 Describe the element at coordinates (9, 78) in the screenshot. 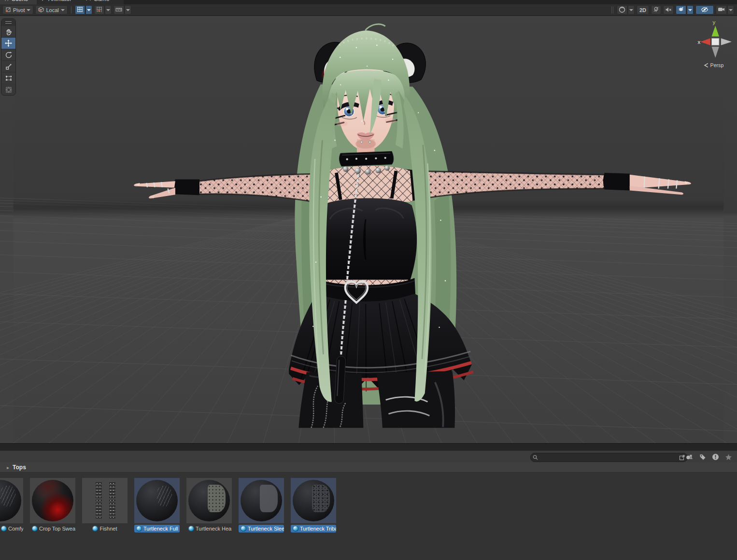

I see `tool-rect` at that location.